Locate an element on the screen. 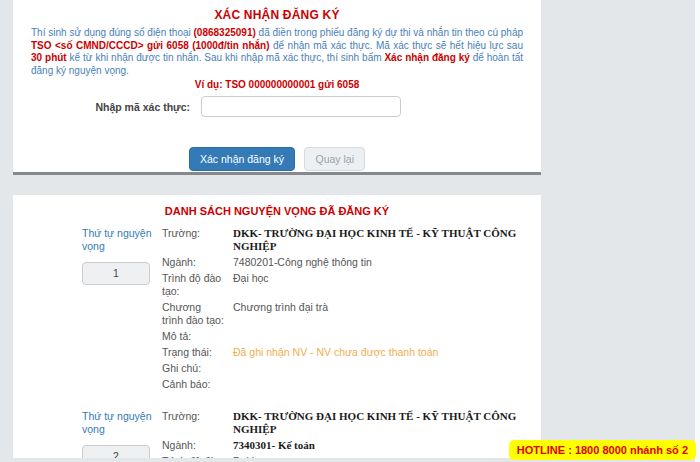  verification-form-row: Nhập mã xác thực: is located at coordinates (277, 106).